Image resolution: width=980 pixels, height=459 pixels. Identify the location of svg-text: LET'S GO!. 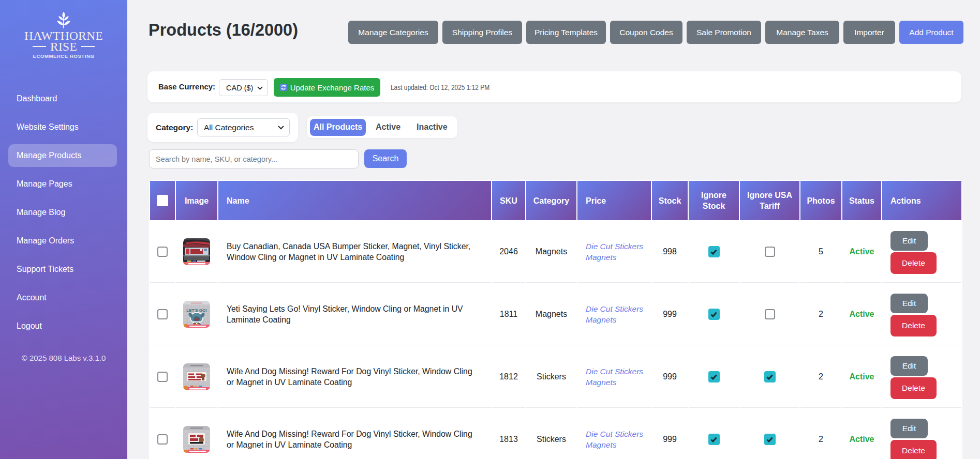
(197, 310).